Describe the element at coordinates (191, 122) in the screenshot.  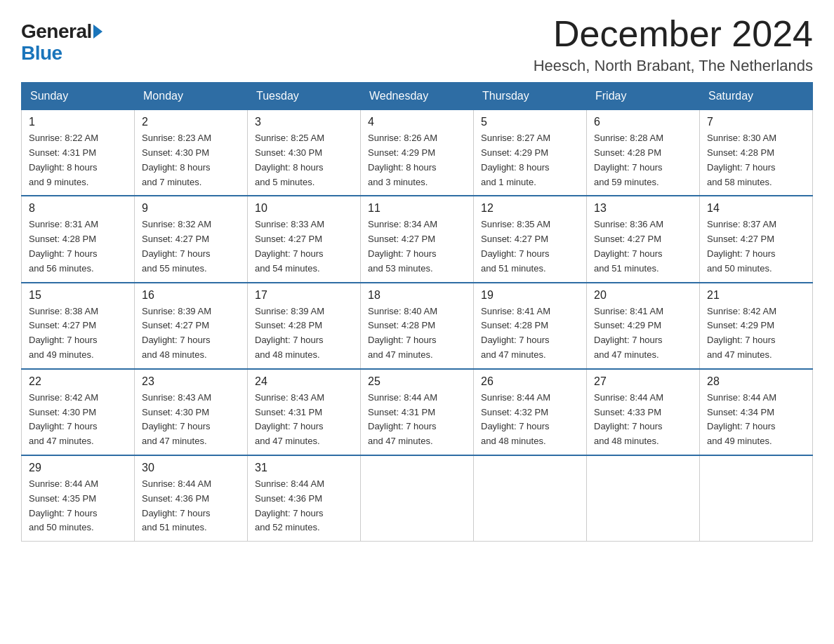
I see `day-number: 2` at that location.